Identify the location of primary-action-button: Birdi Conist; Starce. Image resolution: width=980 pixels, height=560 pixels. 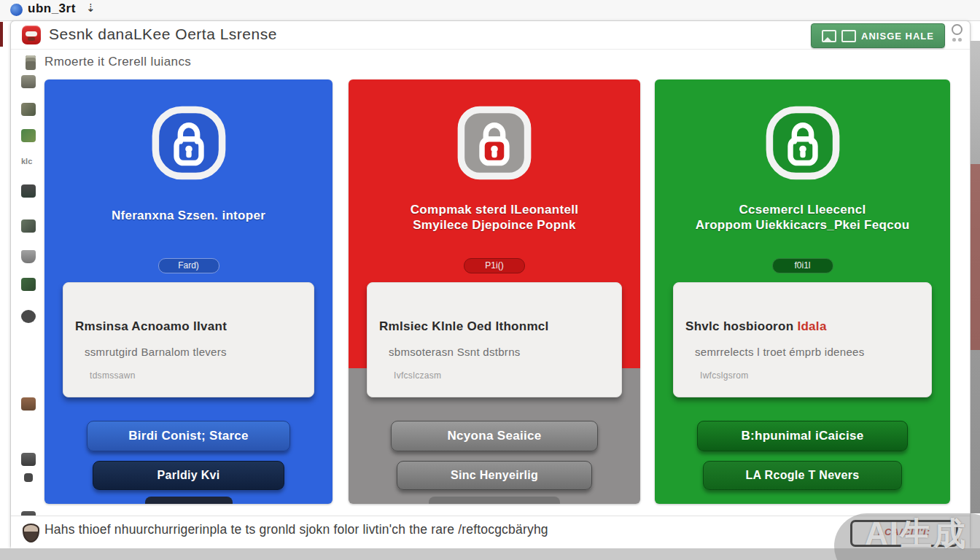
(188, 436).